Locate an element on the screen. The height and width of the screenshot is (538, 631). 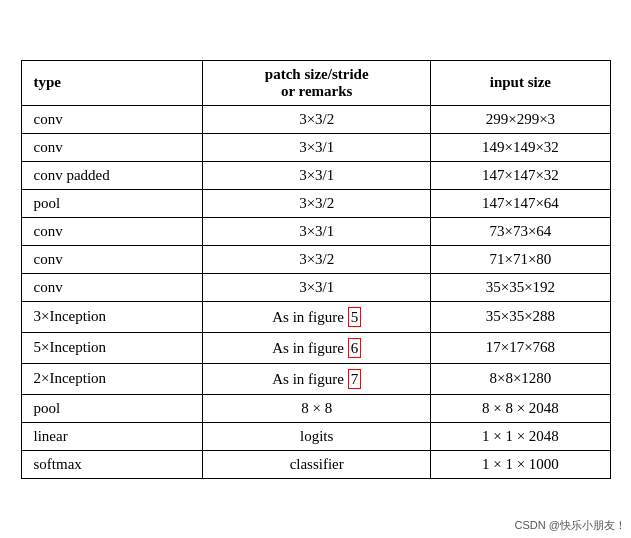
cell-input: 17×17×768 is located at coordinates (520, 348).